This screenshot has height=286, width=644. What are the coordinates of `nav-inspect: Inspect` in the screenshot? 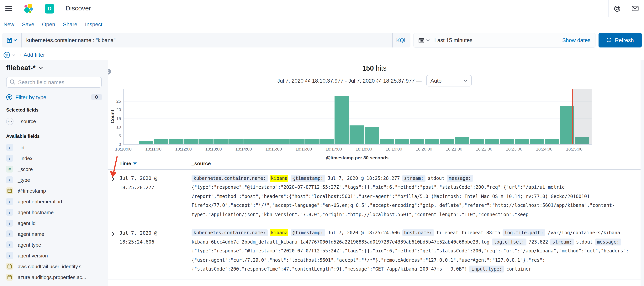 It's located at (94, 24).